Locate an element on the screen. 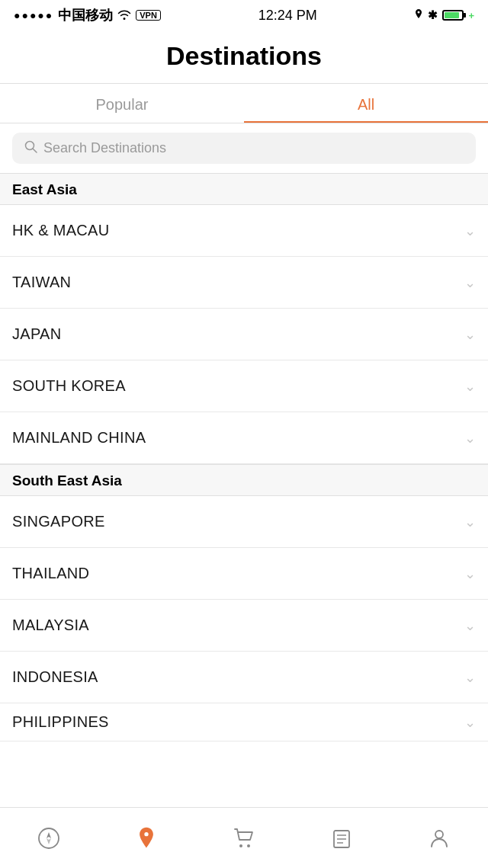 The width and height of the screenshot is (488, 868). tab-all: All is located at coordinates (366, 104).